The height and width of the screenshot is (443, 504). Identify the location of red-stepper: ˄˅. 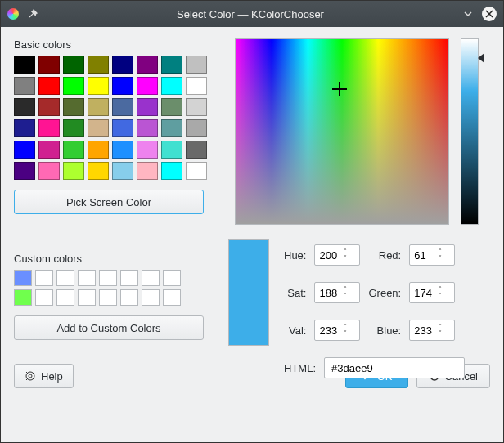
(432, 255).